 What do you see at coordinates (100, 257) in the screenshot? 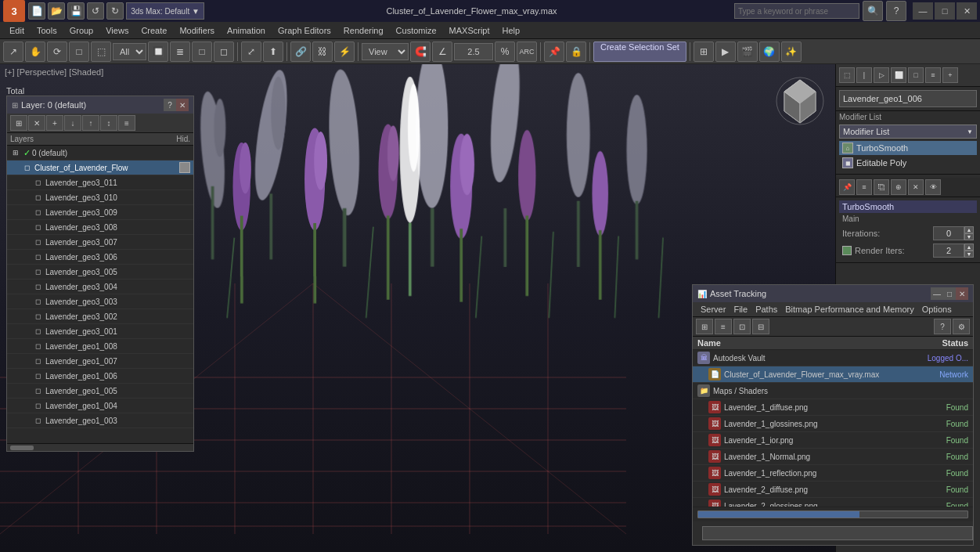
I see `list-item: ◻ Lavender_geo3_006` at bounding box center [100, 257].